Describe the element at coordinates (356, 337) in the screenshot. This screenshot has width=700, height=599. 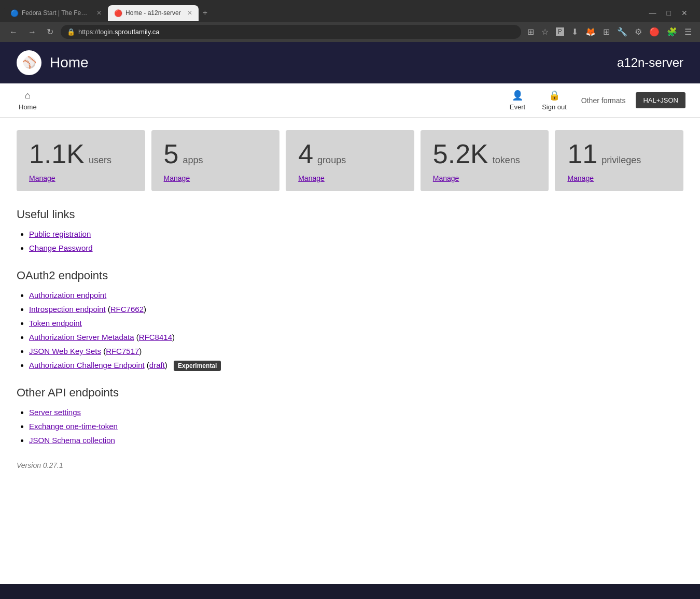
I see `list-item: Authorization Server Metadata (RFC8414)` at that location.